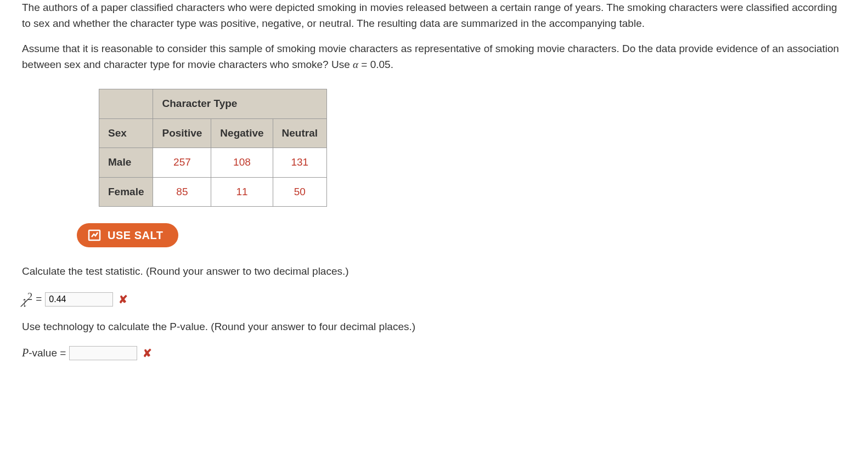  Describe the element at coordinates (434, 353) in the screenshot. I see `pvalue-line: P-value = ✘` at that location.